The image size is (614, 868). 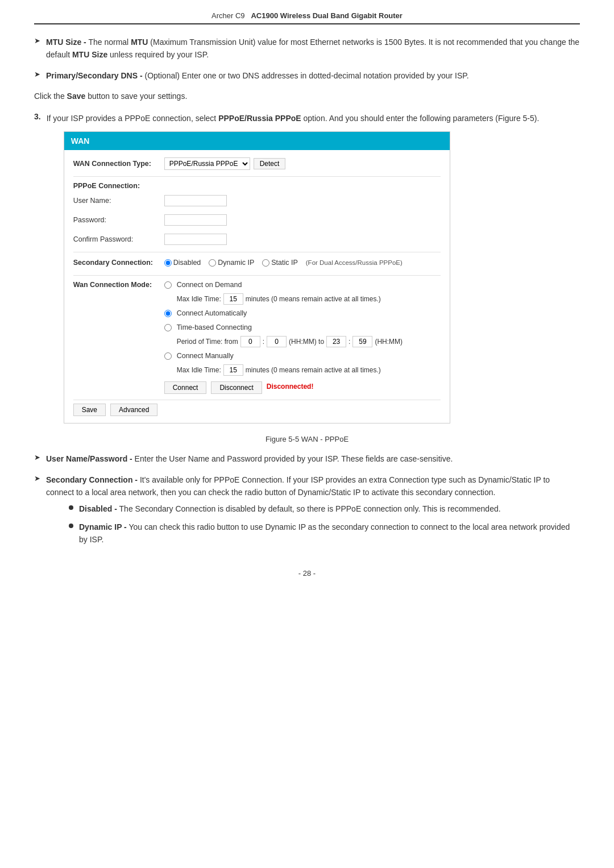 I want to click on wan-save-button: Save, so click(x=90, y=410).